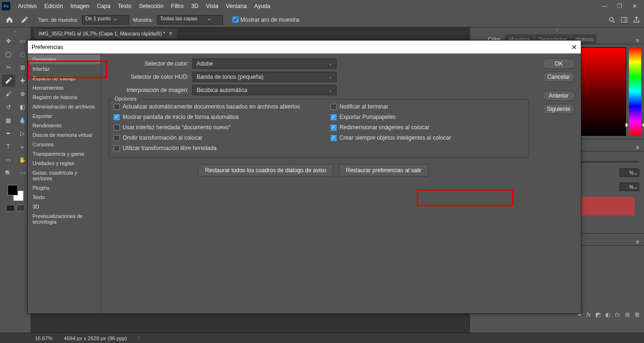  I want to click on dialog-titlebar: Preferencias ✕, so click(305, 47).